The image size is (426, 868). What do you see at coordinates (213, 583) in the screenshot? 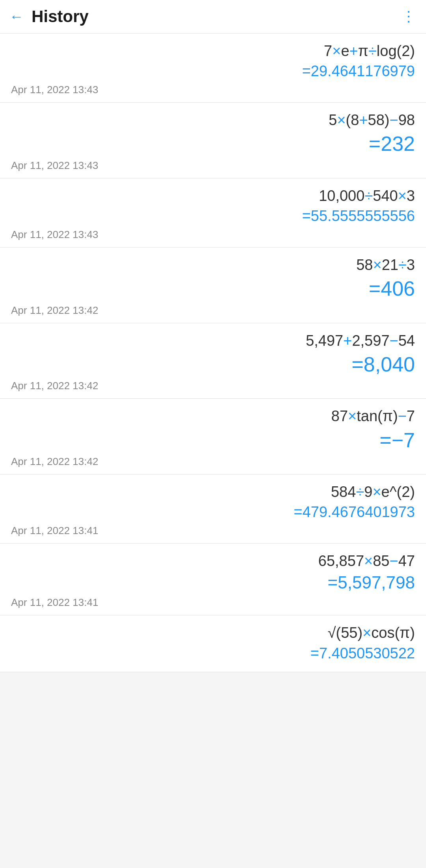
I see `result: =5,597,798` at bounding box center [213, 583].